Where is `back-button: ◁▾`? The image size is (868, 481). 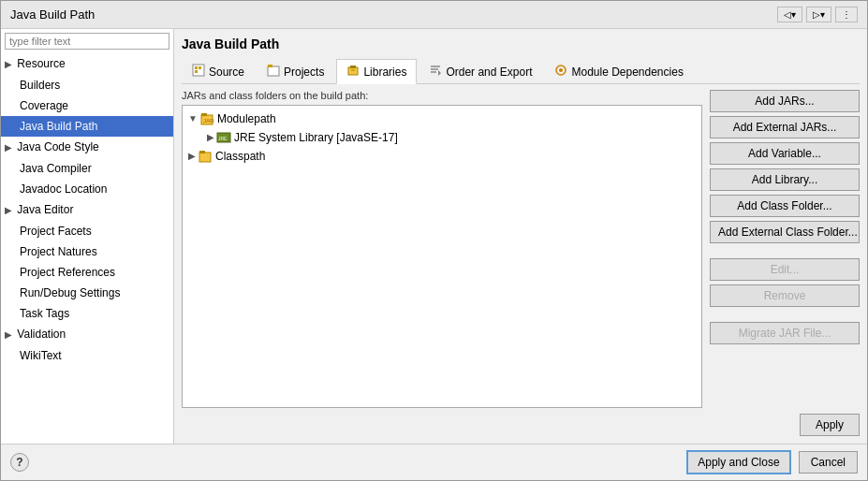 back-button: ◁▾ is located at coordinates (790, 15).